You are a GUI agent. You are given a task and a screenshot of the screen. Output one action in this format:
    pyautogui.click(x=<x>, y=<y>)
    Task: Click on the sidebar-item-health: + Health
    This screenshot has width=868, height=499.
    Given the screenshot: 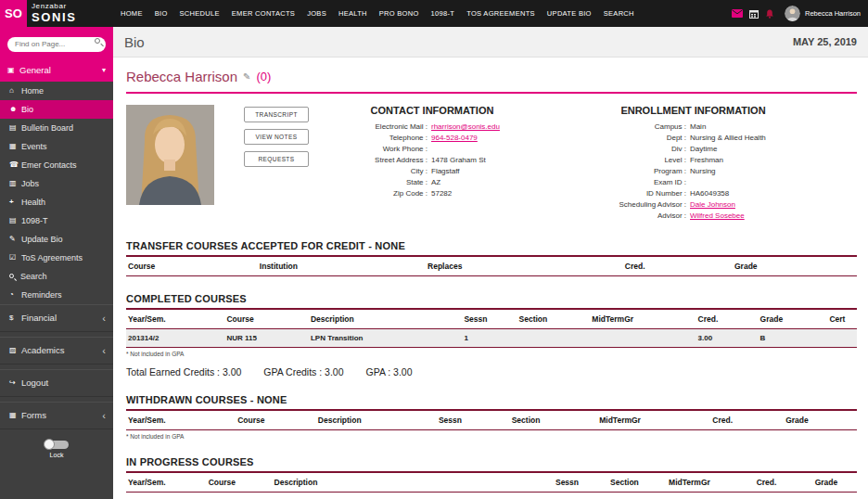 What is the action you would take?
    pyautogui.click(x=57, y=202)
    